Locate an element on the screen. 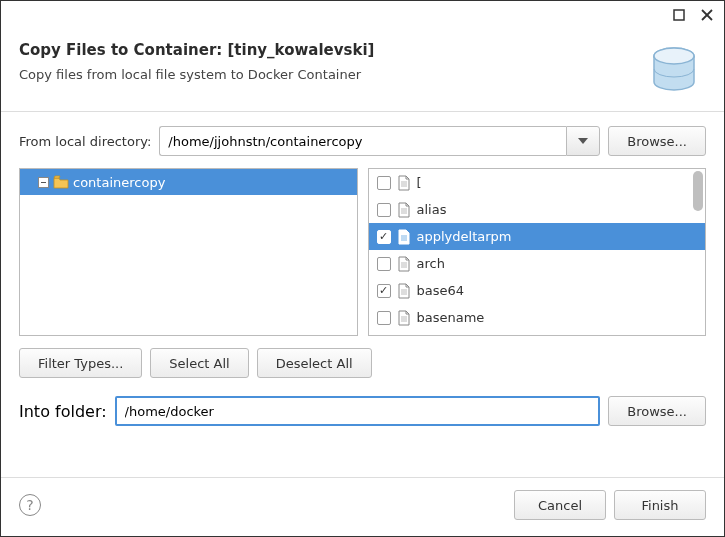 The height and width of the screenshot is (537, 725). scrollbar-thumb is located at coordinates (698, 191).